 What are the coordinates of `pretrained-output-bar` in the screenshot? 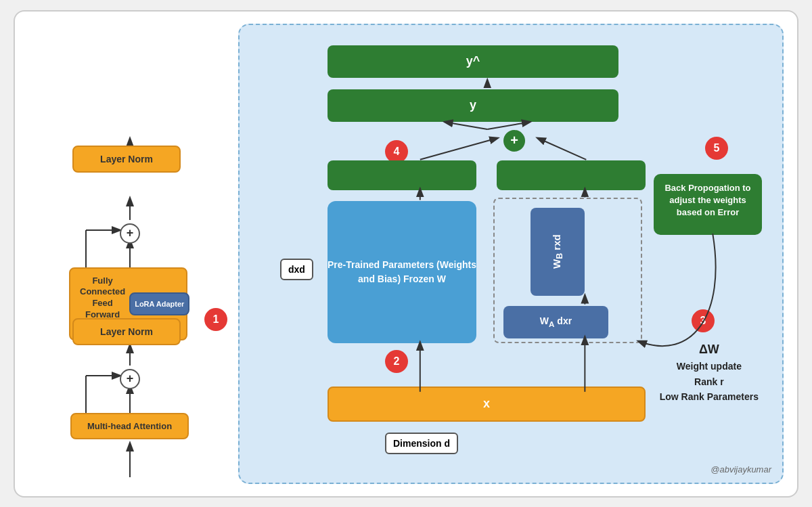 It's located at (402, 175).